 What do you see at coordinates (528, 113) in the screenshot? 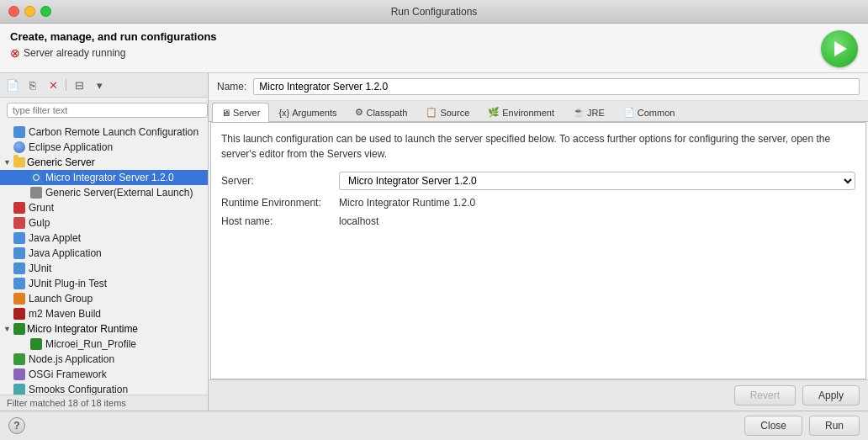
I see `tab-label: Environment` at bounding box center [528, 113].